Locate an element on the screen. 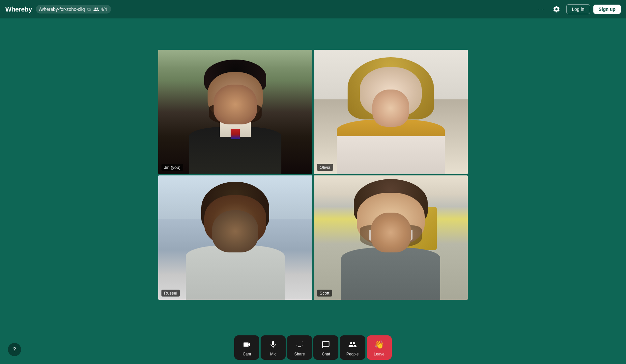 This screenshot has height=364, width=626. logo: Whereby is located at coordinates (18, 9).